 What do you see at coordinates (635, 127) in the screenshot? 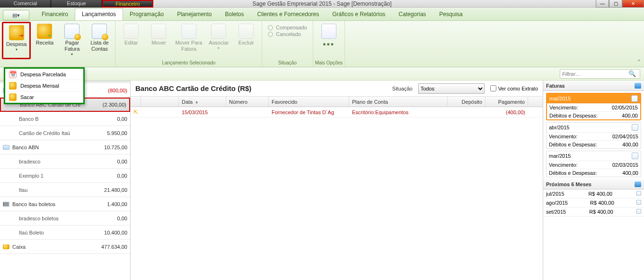
I see `invoice-icon` at bounding box center [635, 127].